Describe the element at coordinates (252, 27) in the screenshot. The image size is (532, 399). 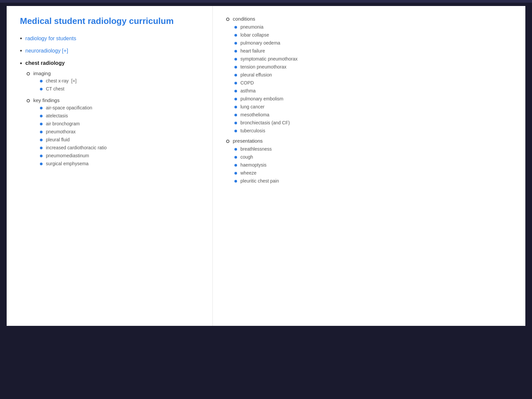
I see `item-text: pneumonia` at that location.